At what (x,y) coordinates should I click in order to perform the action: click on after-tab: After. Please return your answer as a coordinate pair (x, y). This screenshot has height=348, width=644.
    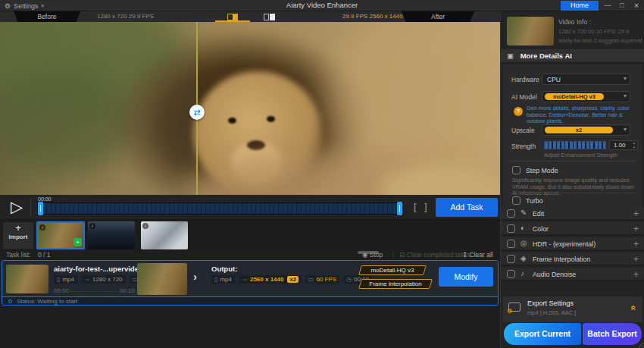
    Looking at the image, I should click on (438, 17).